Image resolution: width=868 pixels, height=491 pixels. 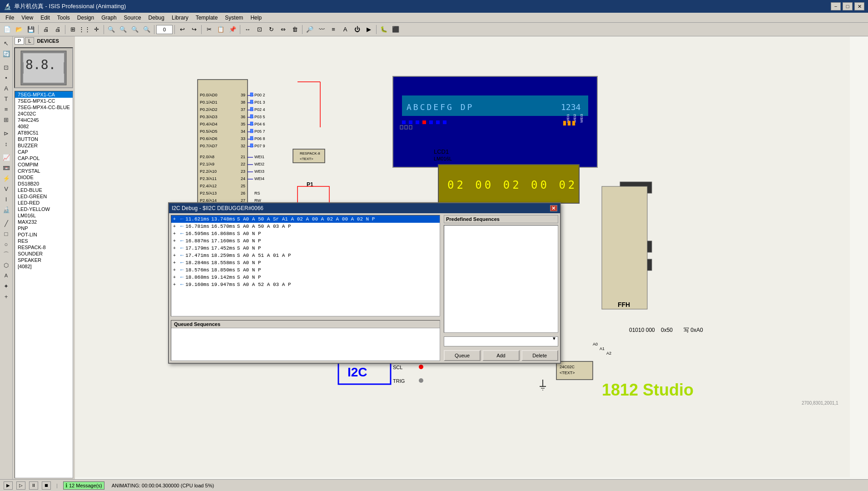 What do you see at coordinates (44, 222) in the screenshot?
I see `device-item-20: MAX232` at bounding box center [44, 222].